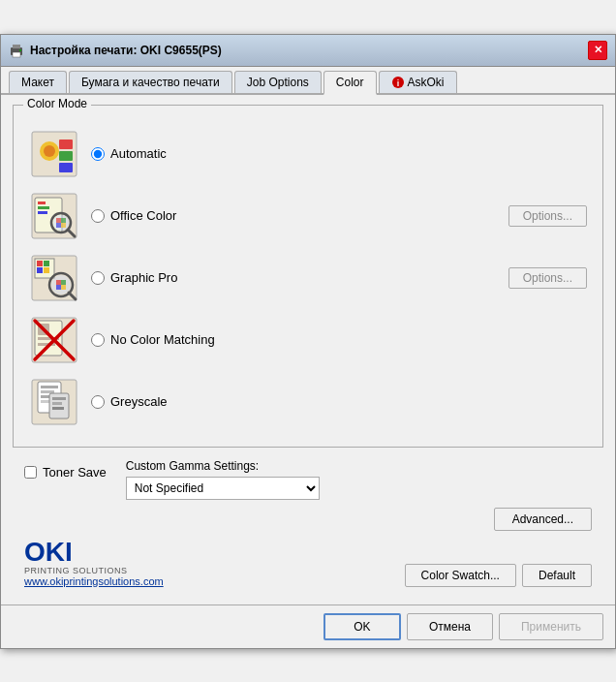 Image resolution: width=616 pixels, height=682 pixels. Describe the element at coordinates (598, 50) in the screenshot. I see `close-button: ✕` at that location.